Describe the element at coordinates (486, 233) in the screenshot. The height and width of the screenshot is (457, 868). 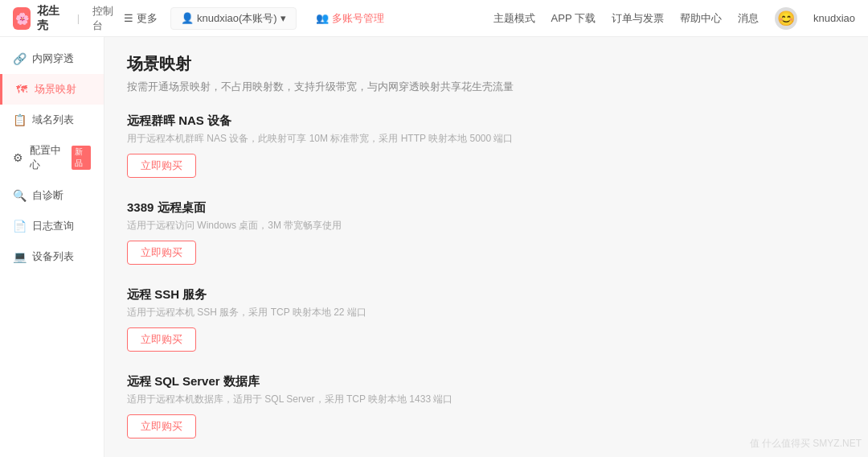
I see `section-rdp: 3389 远程桌面 适用于远程访问 Windows 桌面，3M 带宽畅享使用 立…` at that location.